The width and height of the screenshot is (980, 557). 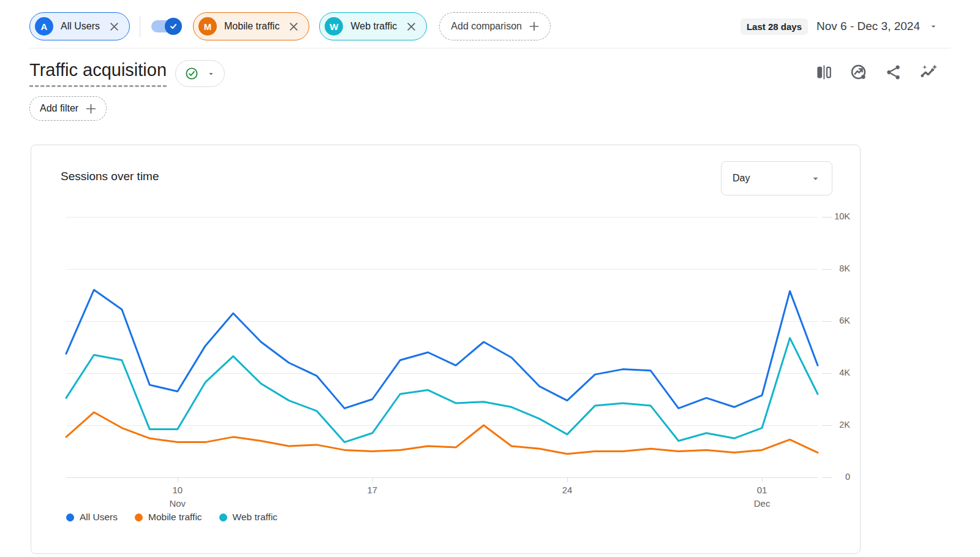 What do you see at coordinates (484, 26) in the screenshot?
I see `comparison-toolbar: A All Users M Mobile traffic W Web traff…` at bounding box center [484, 26].